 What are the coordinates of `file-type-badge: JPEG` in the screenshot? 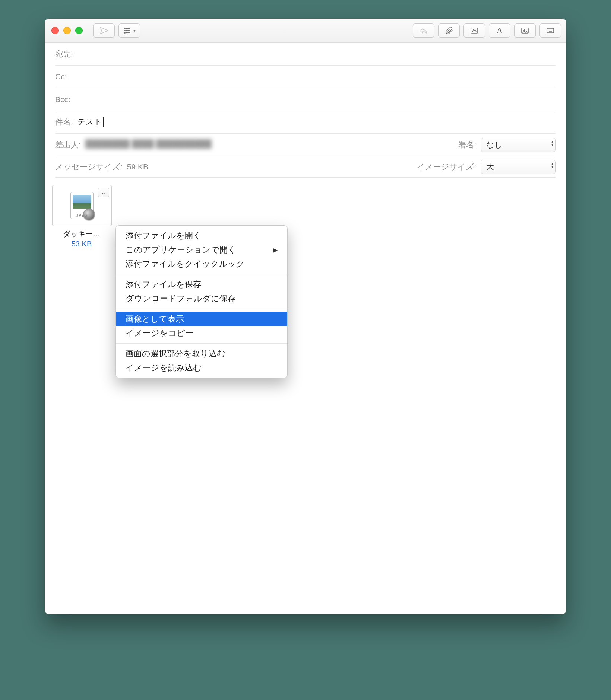 It's located at (82, 215).